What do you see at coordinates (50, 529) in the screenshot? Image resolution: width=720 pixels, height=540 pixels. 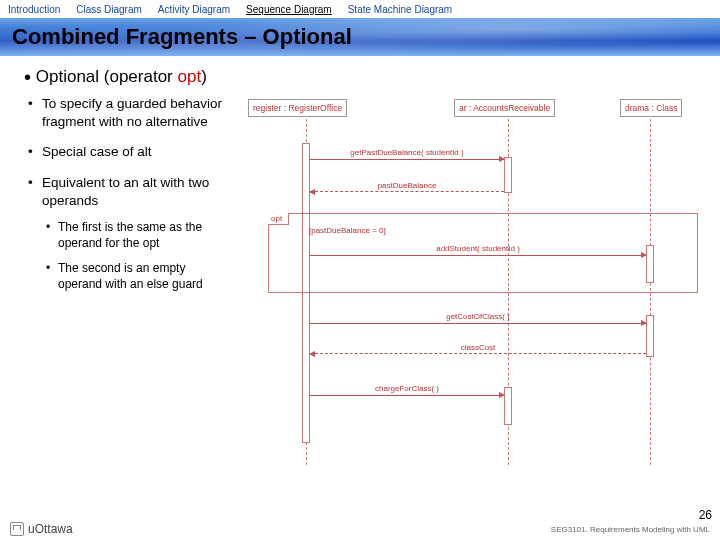 I see `university-name: uOttawa` at bounding box center [50, 529].